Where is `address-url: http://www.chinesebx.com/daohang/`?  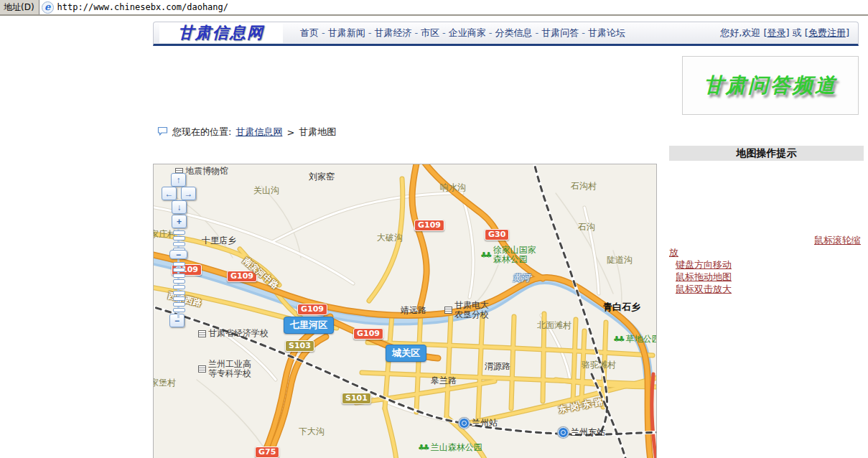 address-url: http://www.chinesebx.com/daohang/ is located at coordinates (143, 7).